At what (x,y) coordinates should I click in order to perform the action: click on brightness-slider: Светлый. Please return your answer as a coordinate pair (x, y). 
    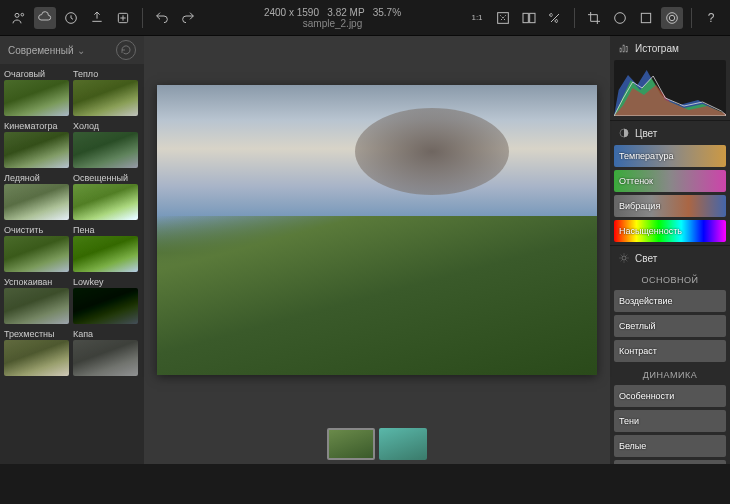
    Looking at the image, I should click on (670, 326).